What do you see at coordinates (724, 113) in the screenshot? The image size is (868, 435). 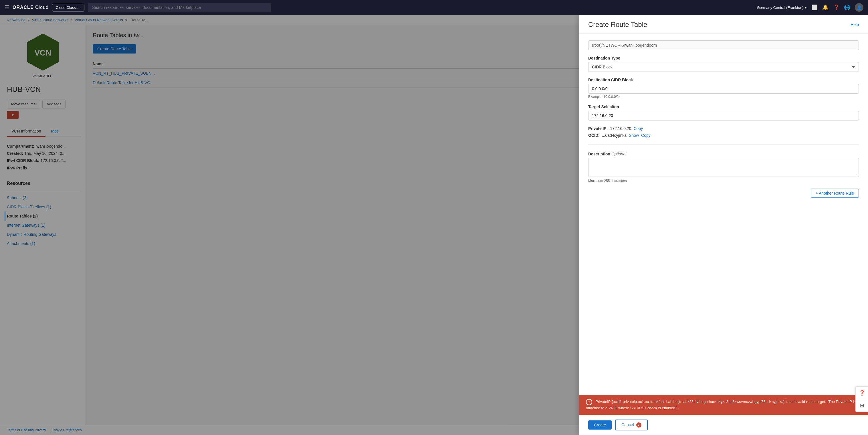 I see `target-selection-group: Target Selection` at bounding box center [724, 113].